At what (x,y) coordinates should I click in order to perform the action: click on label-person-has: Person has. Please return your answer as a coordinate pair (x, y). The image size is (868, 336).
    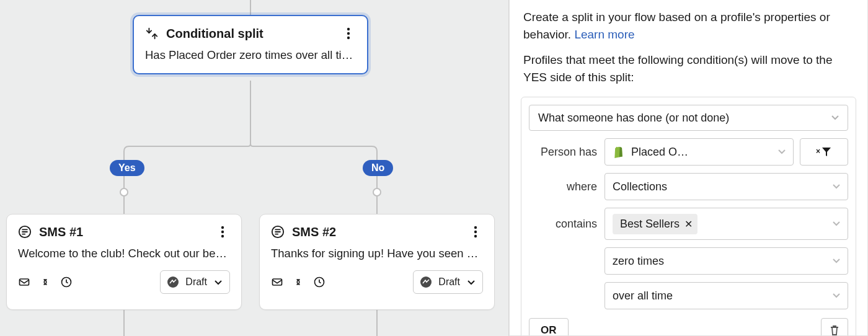
    Looking at the image, I should click on (563, 153).